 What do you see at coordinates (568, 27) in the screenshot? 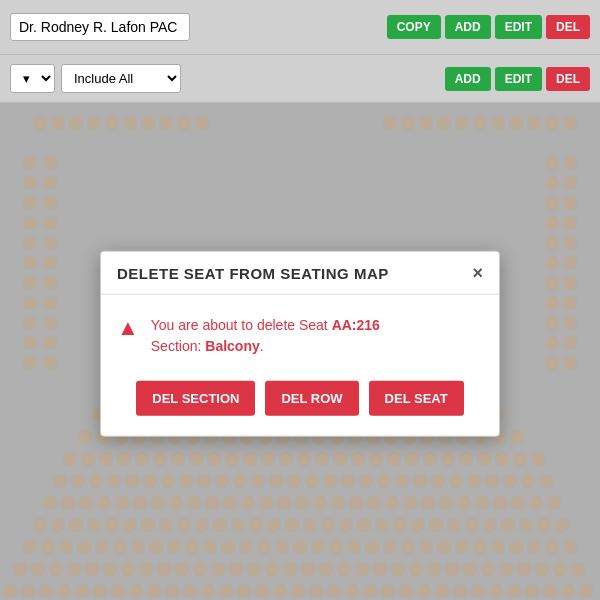
I see `del-button-top: DEL` at bounding box center [568, 27].